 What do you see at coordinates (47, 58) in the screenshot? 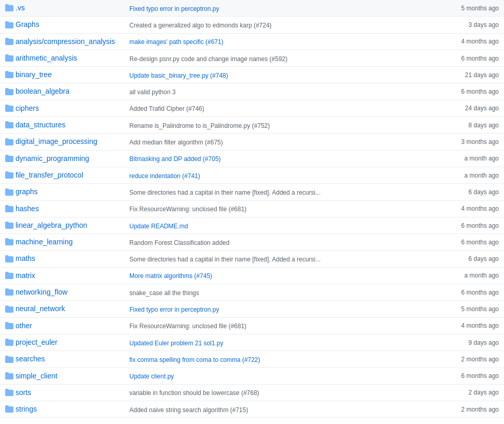
I see `file-name-link: arithmetic_analysis` at bounding box center [47, 58].